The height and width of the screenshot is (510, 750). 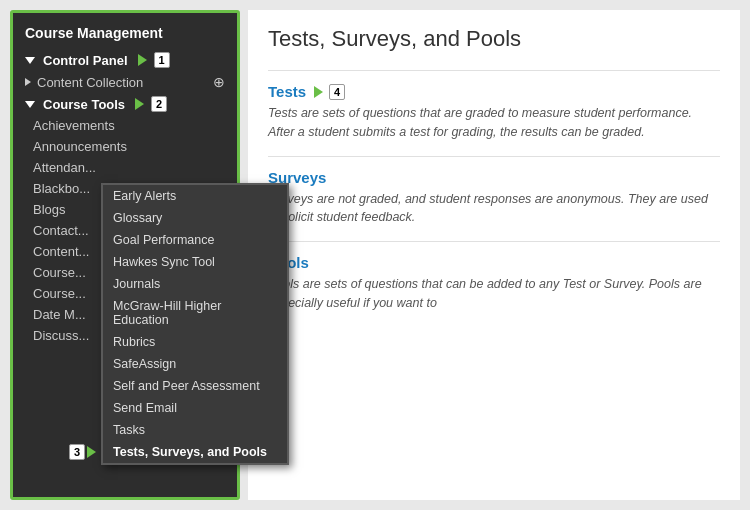 I want to click on tests-badge: 4, so click(x=337, y=92).